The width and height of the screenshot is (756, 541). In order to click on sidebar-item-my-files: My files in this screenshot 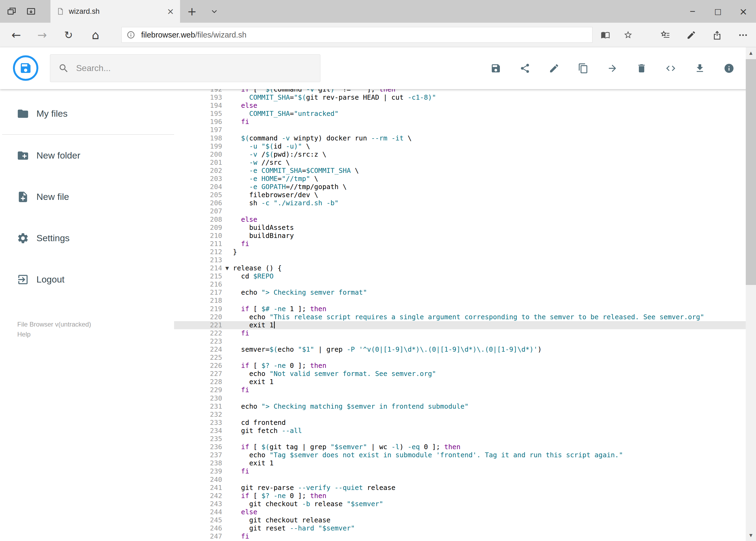, I will do `click(87, 114)`.